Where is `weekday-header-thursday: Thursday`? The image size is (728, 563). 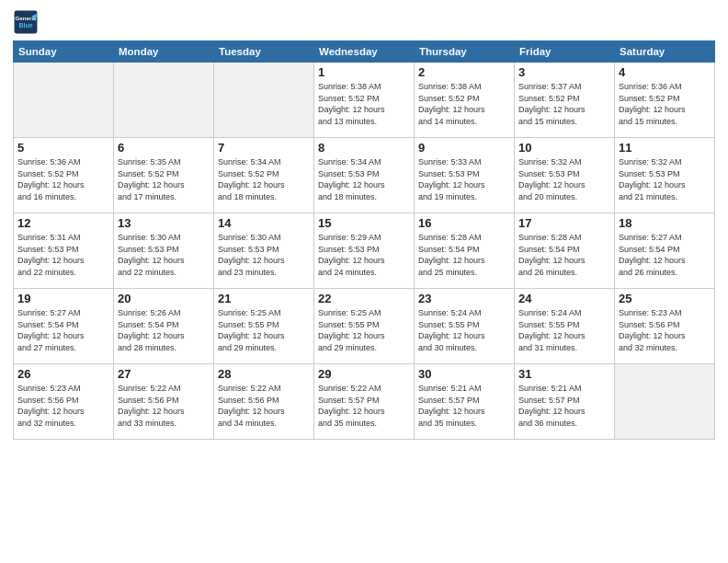
weekday-header-thursday: Thursday is located at coordinates (465, 52).